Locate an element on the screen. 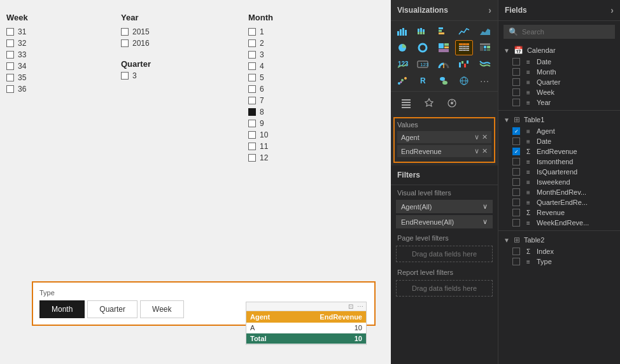  year-2016-checkbox is located at coordinates (125, 43).